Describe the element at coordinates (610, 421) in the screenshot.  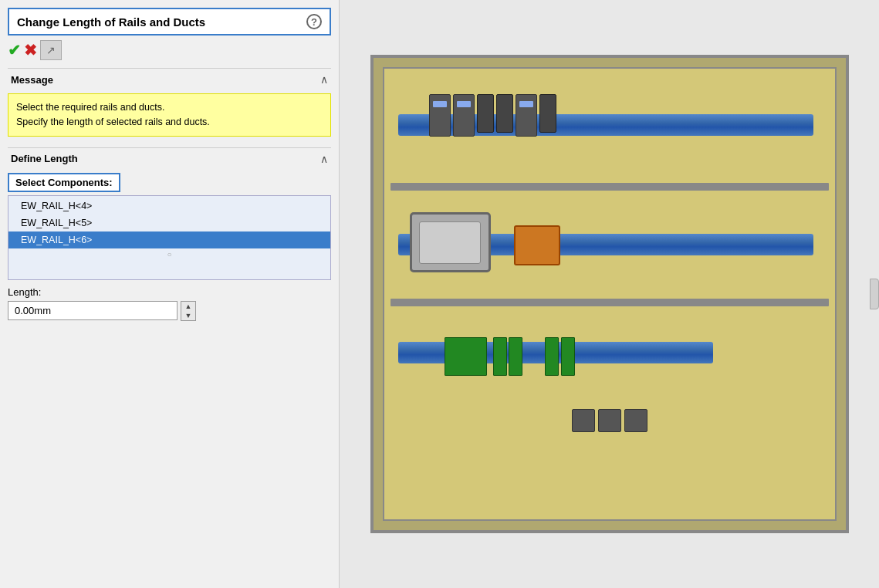
I see `bottom-row` at that location.